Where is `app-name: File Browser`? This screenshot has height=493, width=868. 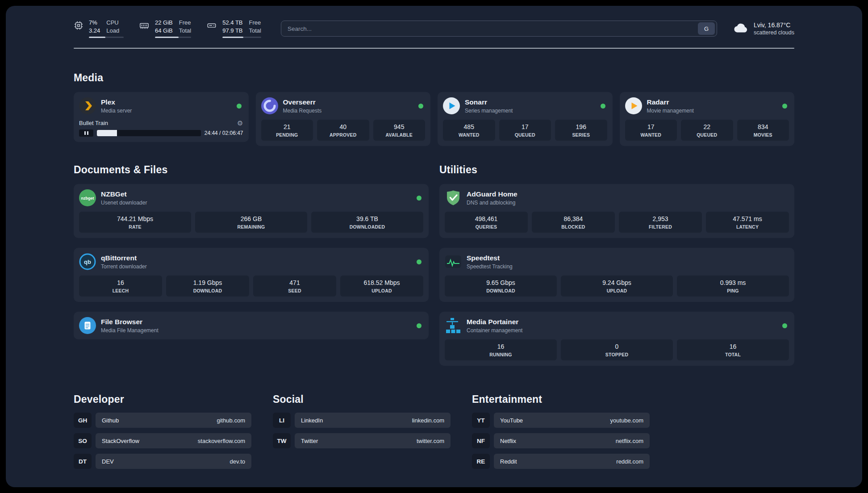 app-name: File Browser is located at coordinates (129, 322).